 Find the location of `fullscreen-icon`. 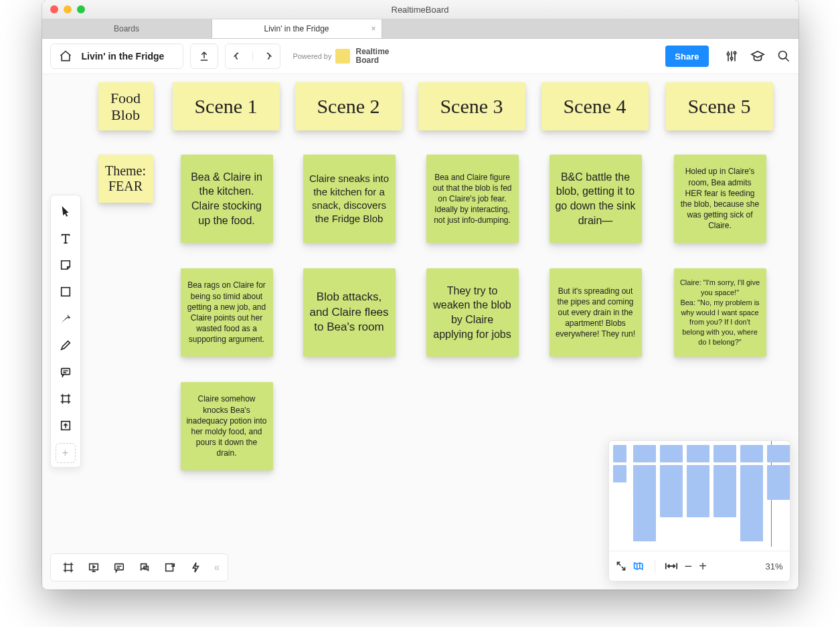

fullscreen-icon is located at coordinates (621, 566).